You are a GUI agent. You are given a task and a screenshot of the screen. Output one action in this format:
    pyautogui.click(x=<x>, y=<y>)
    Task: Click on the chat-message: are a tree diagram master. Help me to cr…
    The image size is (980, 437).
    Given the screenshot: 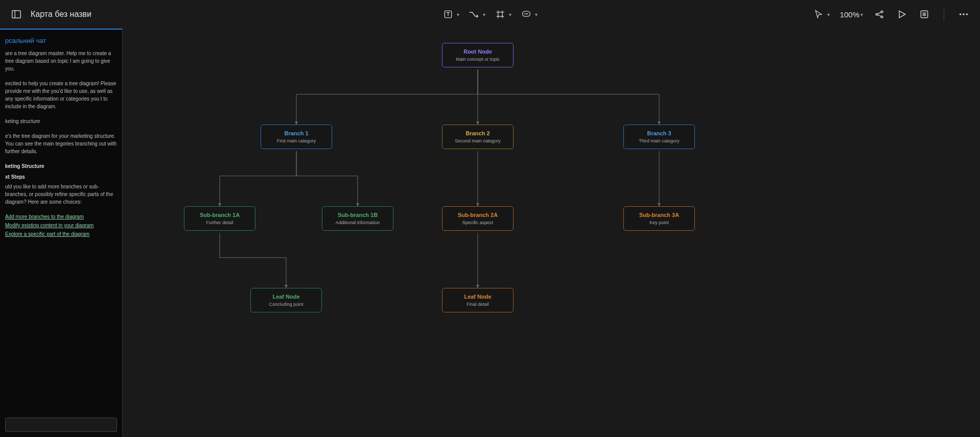 What is the action you would take?
    pyautogui.click(x=61, y=61)
    